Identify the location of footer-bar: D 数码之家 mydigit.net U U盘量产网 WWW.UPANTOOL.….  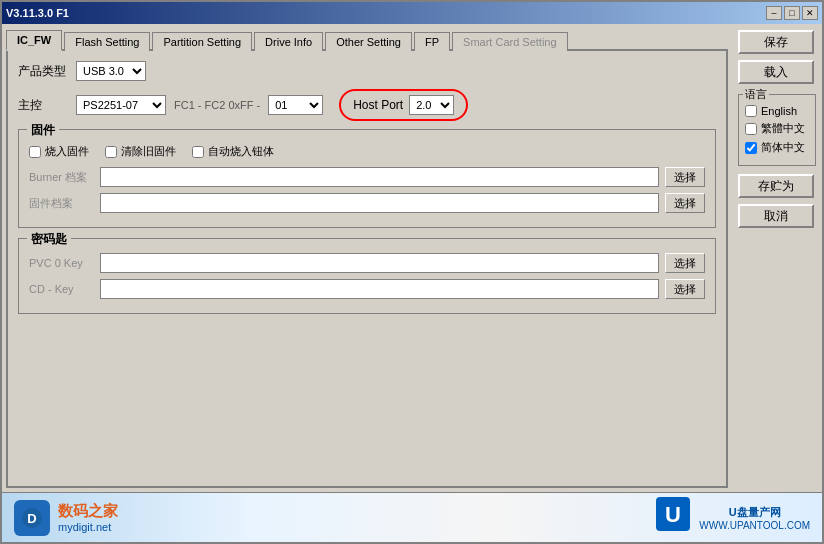
(412, 517).